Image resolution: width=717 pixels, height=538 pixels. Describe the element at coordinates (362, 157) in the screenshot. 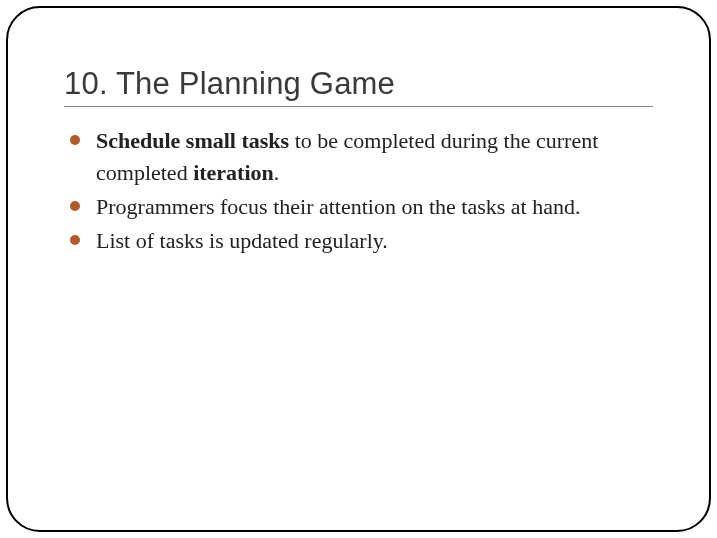

I see `list-item: Schedule small tasks to be completed dur…` at that location.